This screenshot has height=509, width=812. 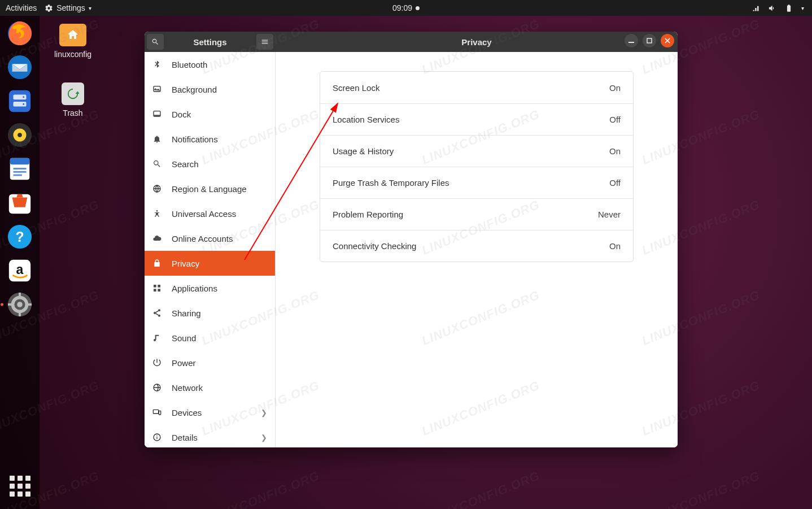 I want to click on accessibility-icon, so click(x=158, y=214).